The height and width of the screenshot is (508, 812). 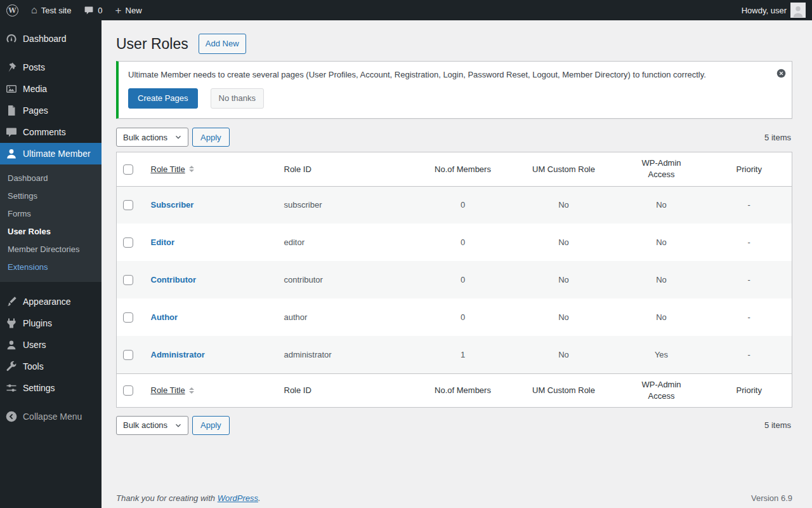 What do you see at coordinates (662, 318) in the screenshot?
I see `wp-admin-access-cell: No` at bounding box center [662, 318].